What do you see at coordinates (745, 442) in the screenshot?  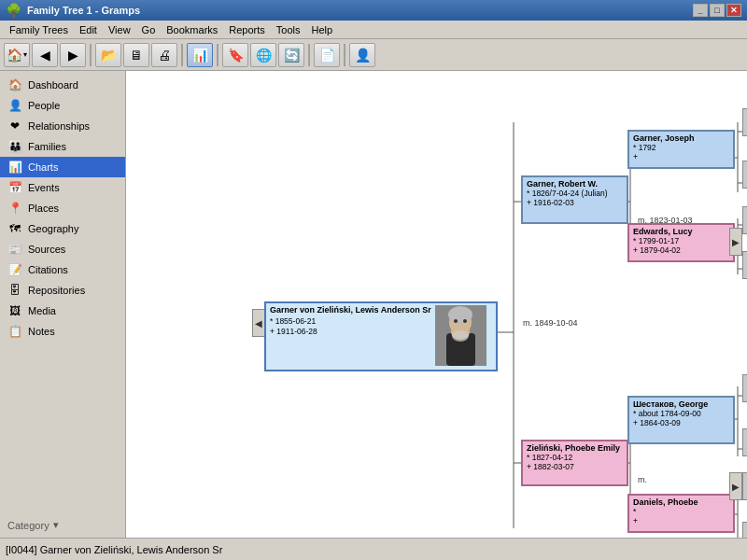 I see `mf-mother-box` at bounding box center [745, 442].